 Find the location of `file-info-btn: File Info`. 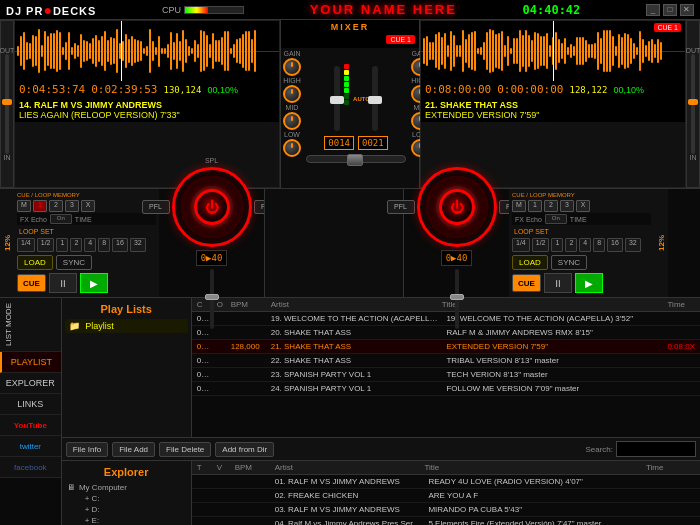

file-info-btn: File Info is located at coordinates (87, 450).